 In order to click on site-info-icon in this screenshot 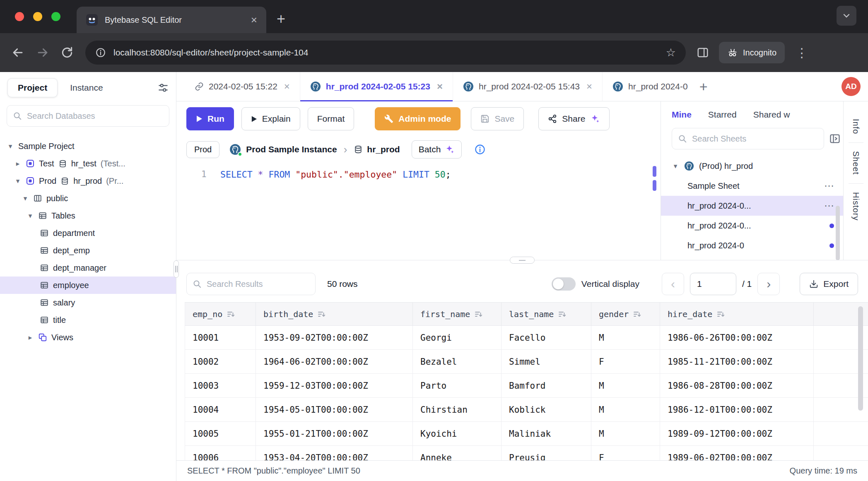, I will do `click(101, 53)`.